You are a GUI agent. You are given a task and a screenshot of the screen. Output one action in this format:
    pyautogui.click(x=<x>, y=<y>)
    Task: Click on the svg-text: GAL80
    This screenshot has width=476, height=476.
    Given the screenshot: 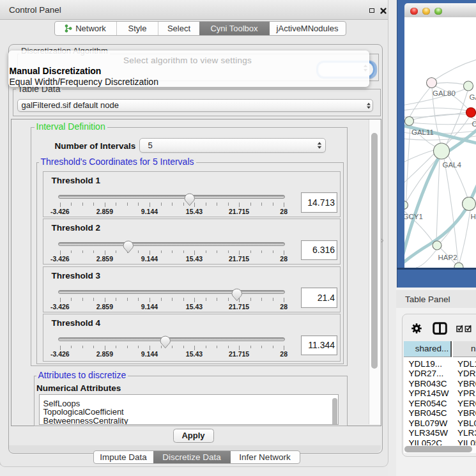 What is the action you would take?
    pyautogui.click(x=444, y=93)
    